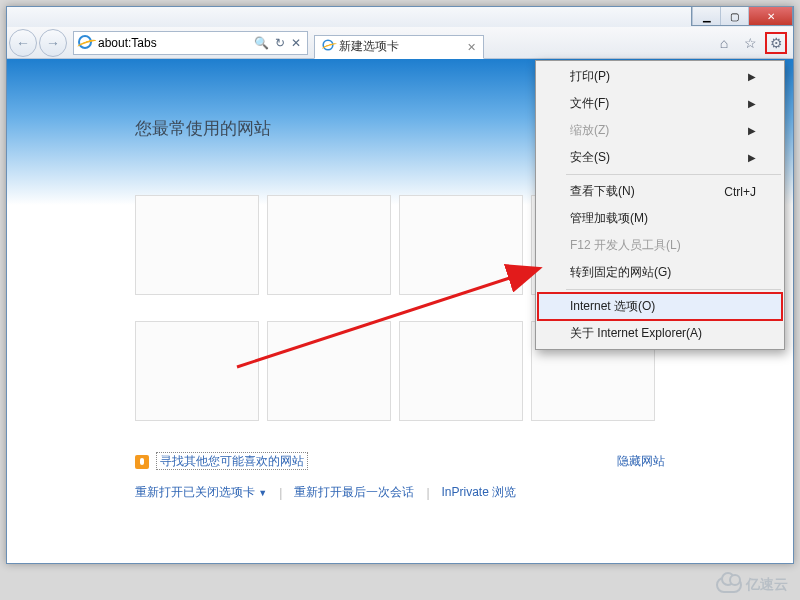 Image resolution: width=800 pixels, height=600 pixels. What do you see at coordinates (752, 585) in the screenshot?
I see `watermark: 亿速云` at bounding box center [752, 585].